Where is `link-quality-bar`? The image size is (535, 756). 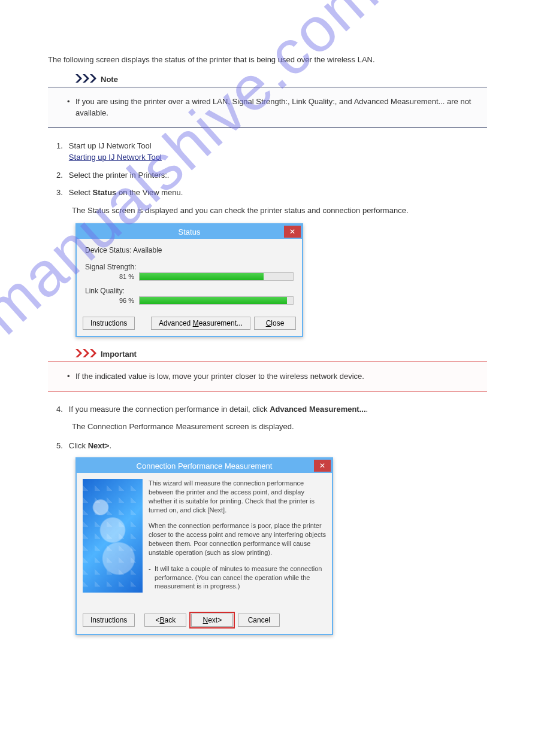
link-quality-bar is located at coordinates (216, 300).